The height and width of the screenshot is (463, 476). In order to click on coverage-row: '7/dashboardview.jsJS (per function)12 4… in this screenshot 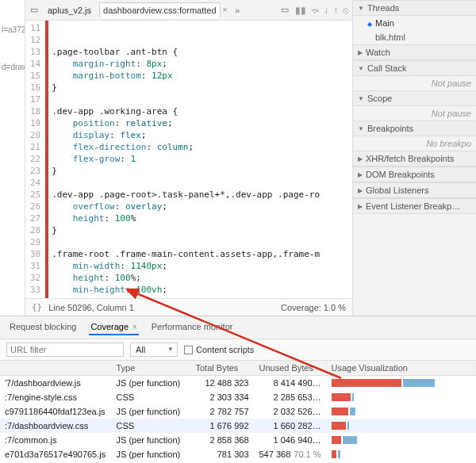, I will do `click(238, 384)`.